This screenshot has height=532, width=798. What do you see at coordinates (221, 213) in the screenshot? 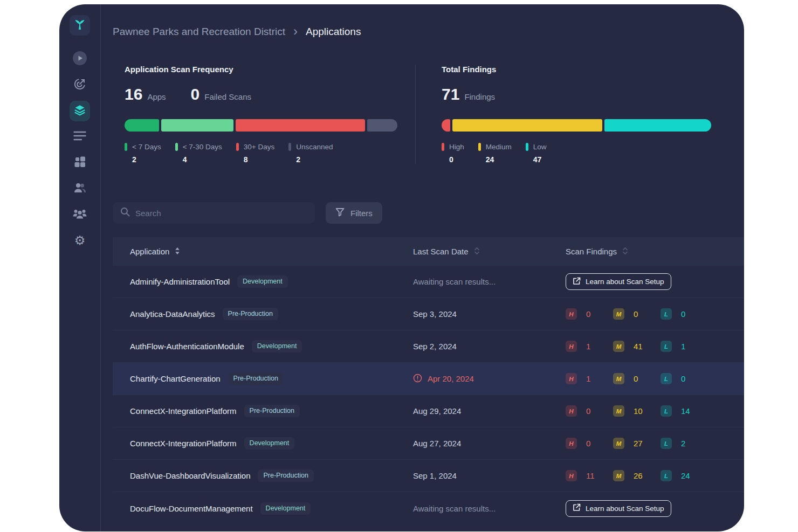
I see `search-input` at bounding box center [221, 213].